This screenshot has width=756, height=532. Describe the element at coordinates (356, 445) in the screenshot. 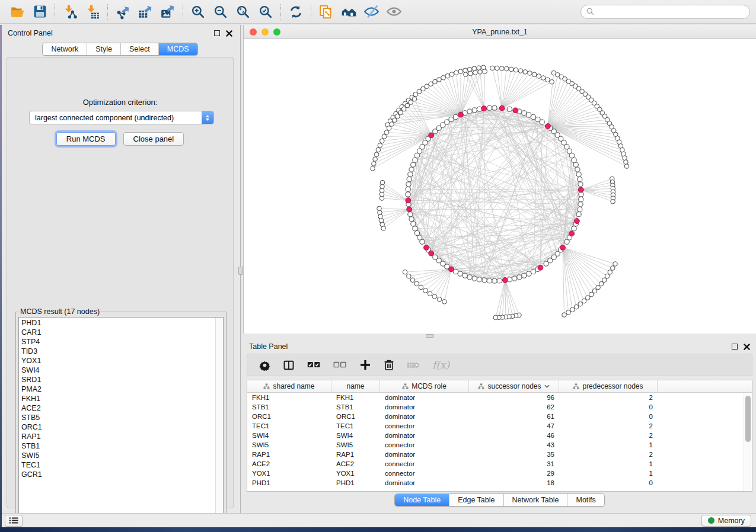

I see `table-cell: SWI5` at that location.